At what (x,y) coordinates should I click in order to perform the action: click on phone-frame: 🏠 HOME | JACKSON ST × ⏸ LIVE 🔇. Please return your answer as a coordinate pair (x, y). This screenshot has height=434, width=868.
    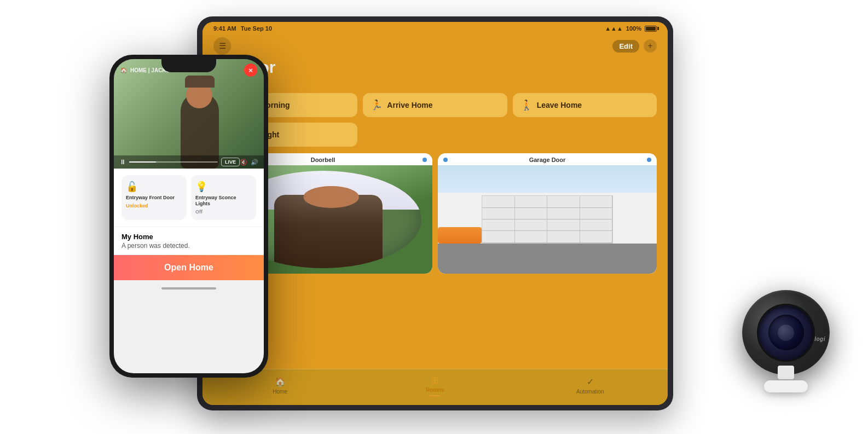
    Looking at the image, I should click on (189, 216).